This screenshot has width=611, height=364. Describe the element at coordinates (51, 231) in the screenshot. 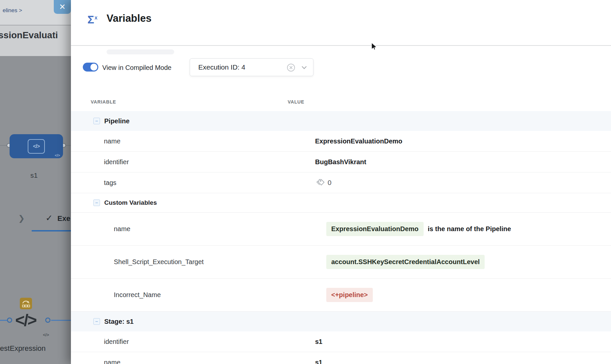

I see `tab-active-underline` at that location.